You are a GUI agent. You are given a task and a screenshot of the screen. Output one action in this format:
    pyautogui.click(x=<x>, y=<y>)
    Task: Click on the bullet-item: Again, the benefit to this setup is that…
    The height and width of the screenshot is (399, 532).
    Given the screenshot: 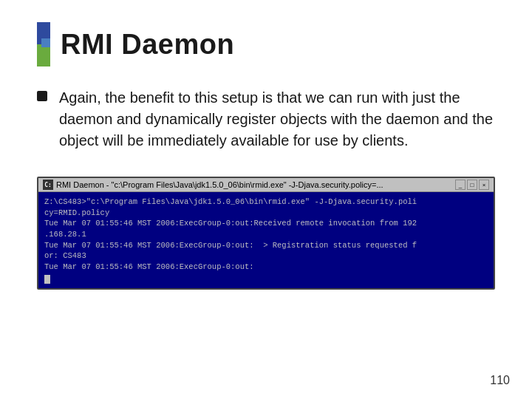 What is the action you would take?
    pyautogui.click(x=266, y=120)
    